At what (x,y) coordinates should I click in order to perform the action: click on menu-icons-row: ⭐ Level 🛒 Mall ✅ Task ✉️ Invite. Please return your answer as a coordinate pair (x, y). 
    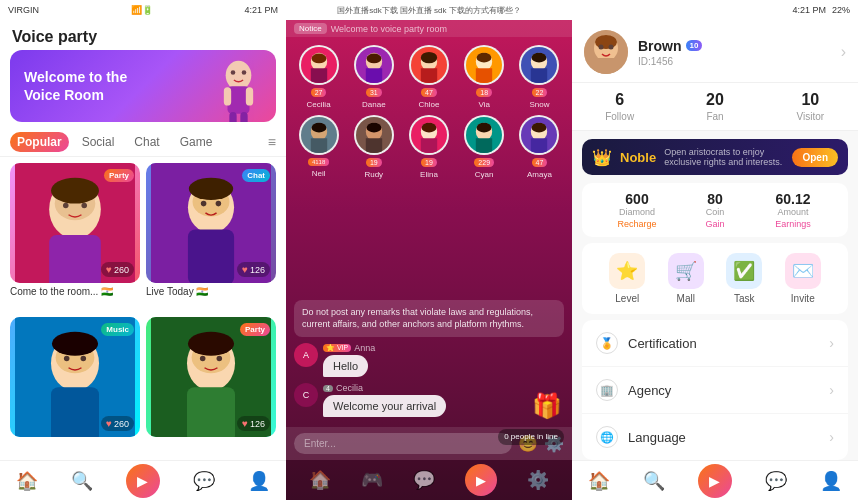
    Looking at the image, I should click on (715, 278).